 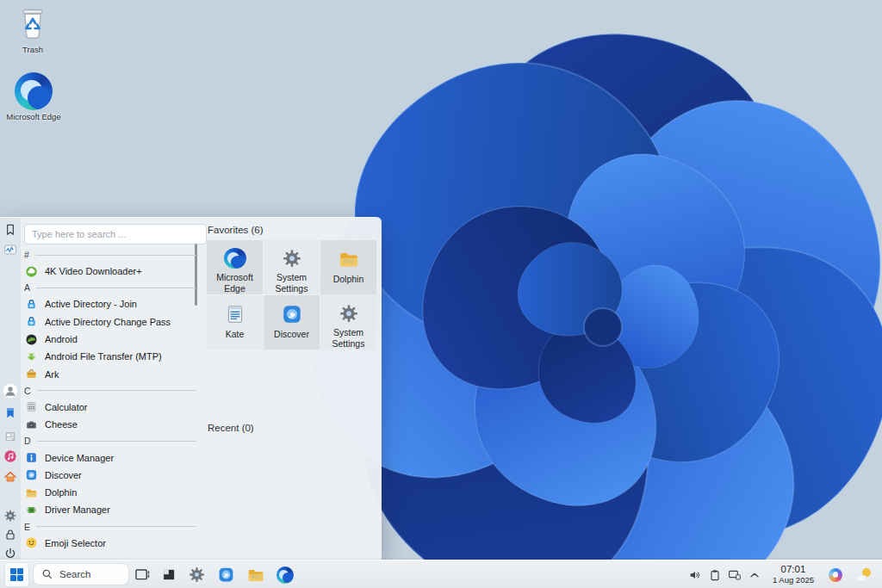 I want to click on app-item-active-directory-join: Active Directory - Join, so click(x=110, y=304).